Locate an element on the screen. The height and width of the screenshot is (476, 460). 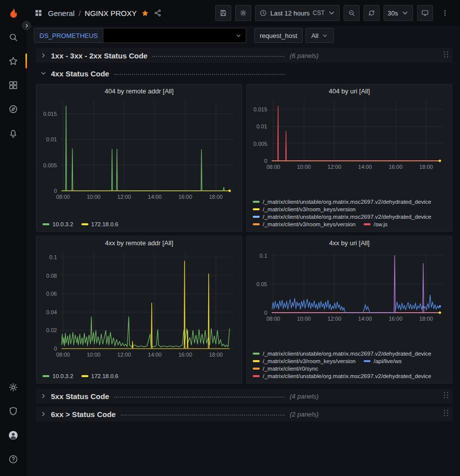
panel-title: 4xx by uri [All] is located at coordinates (350, 243).